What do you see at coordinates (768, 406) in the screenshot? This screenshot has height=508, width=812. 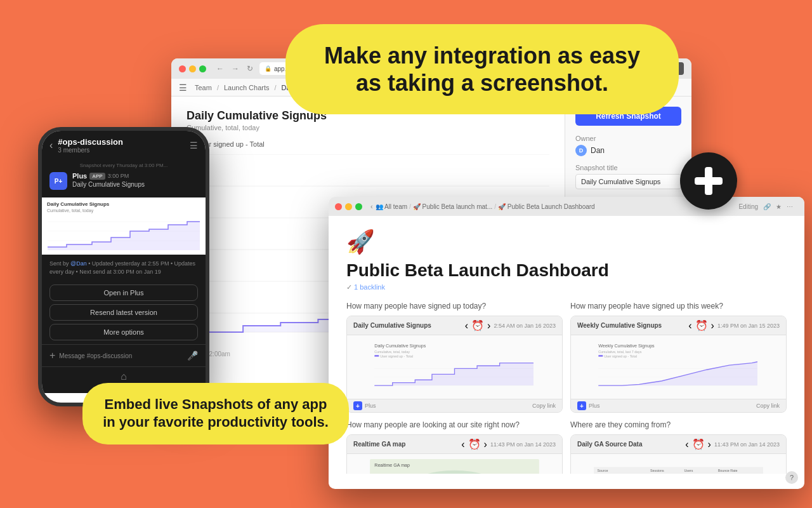 I see `copy-link-2: Copy link` at bounding box center [768, 406].